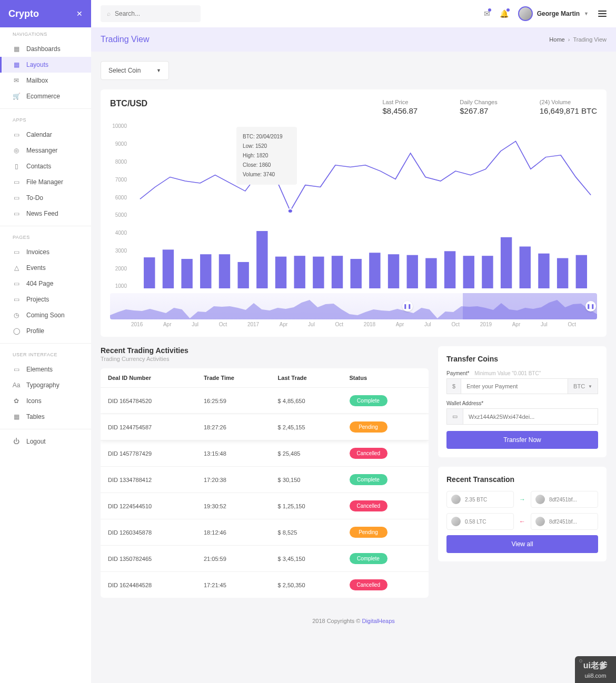 Image resolution: width=616 pixels, height=683 pixels. Describe the element at coordinates (264, 454) in the screenshot. I see `table-row: DID 145778742913:15:48$ 25,485Cancelled` at that location.